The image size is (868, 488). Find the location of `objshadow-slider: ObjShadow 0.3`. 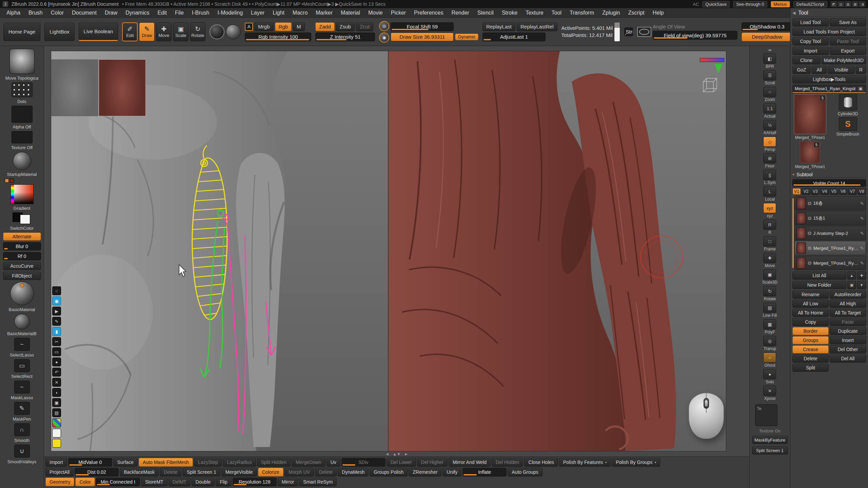

objshadow-slider: ObjShadow 0.3 is located at coordinates (766, 27).